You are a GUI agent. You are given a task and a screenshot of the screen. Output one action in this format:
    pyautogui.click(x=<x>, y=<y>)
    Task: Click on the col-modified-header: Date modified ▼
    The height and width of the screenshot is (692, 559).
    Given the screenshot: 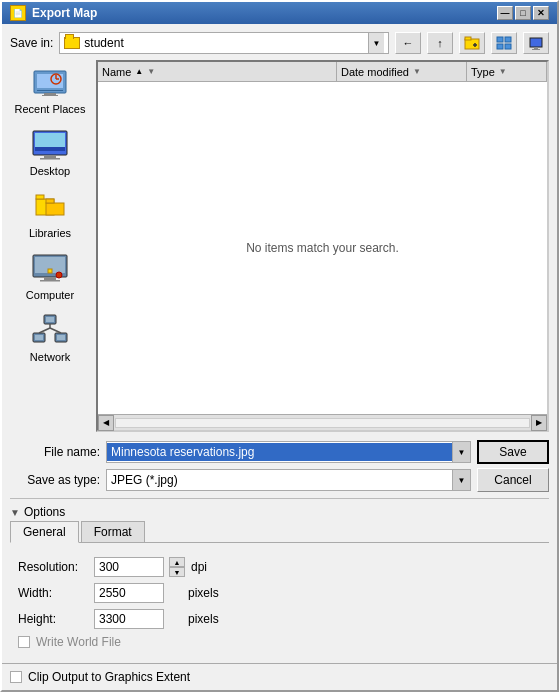 What is the action you would take?
    pyautogui.click(x=402, y=72)
    